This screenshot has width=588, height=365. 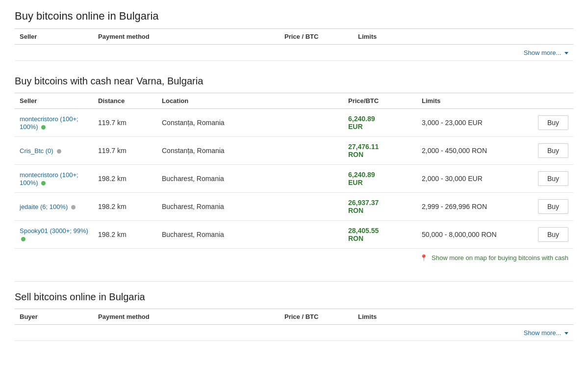 What do you see at coordinates (294, 317) in the screenshot?
I see `sell-online-header-row: Buyer Payment method Price / BTC Limits` at bounding box center [294, 317].